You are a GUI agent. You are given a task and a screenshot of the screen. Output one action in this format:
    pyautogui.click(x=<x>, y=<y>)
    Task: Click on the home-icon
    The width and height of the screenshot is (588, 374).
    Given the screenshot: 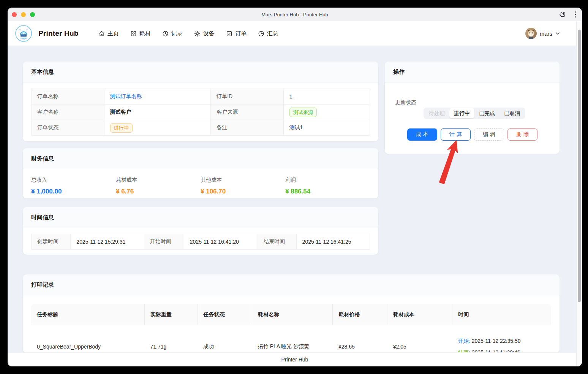 What is the action you would take?
    pyautogui.click(x=102, y=33)
    